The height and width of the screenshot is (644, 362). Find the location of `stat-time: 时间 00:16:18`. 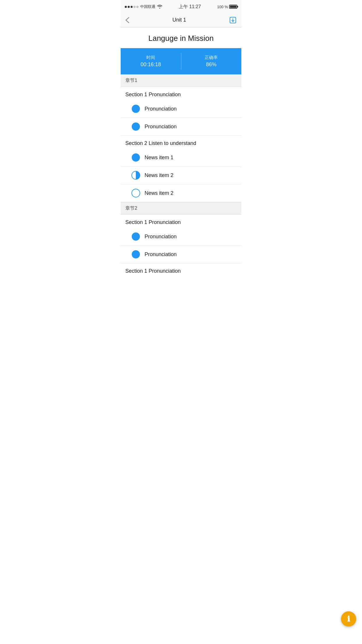

stat-time: 时间 00:16:18 is located at coordinates (151, 61).